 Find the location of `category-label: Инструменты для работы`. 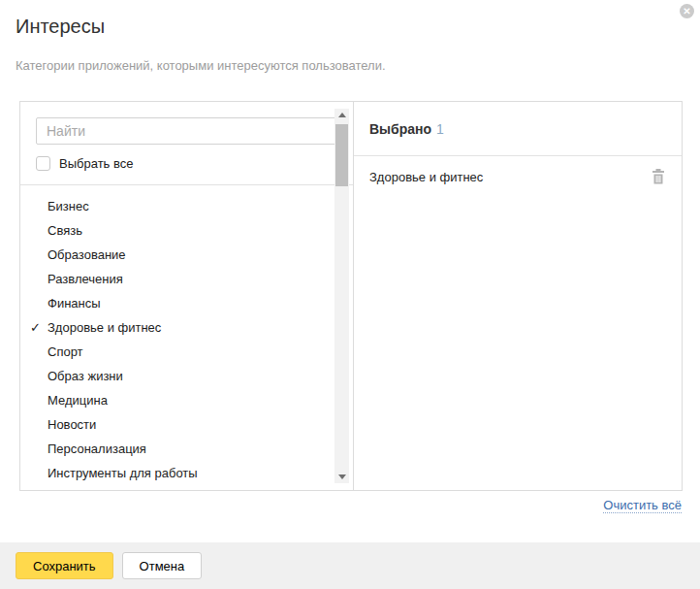

category-label: Инструменты для работы is located at coordinates (122, 474).